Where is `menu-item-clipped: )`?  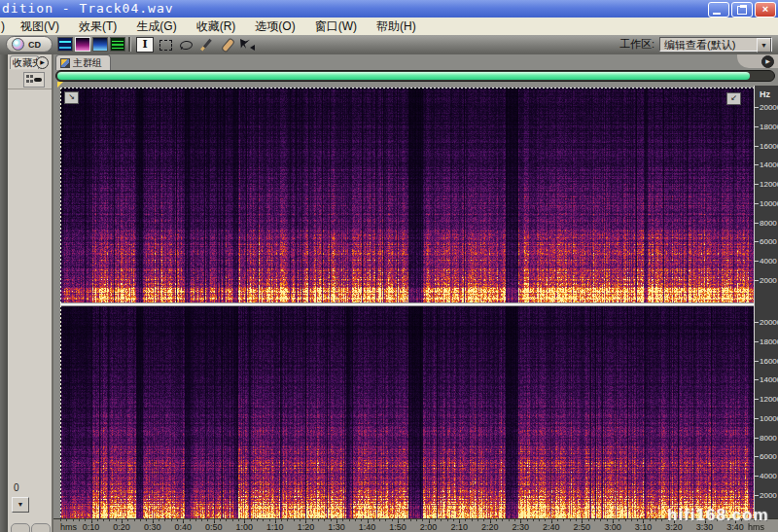
menu-item-clipped: ) is located at coordinates (6, 26).